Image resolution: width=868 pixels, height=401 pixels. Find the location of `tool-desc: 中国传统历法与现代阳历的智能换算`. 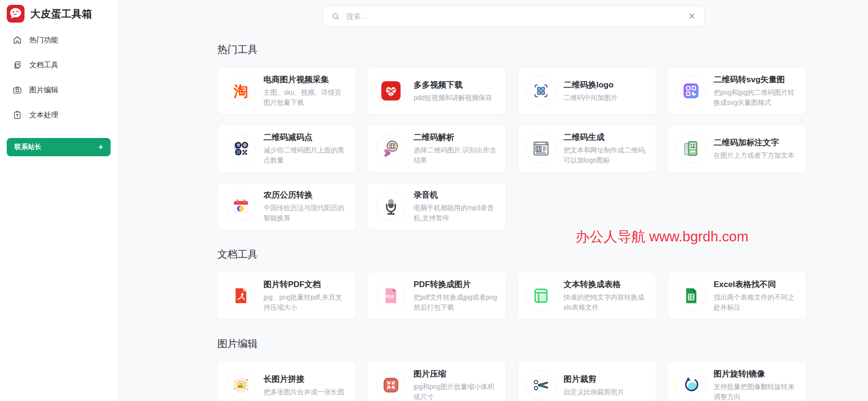

tool-desc: 中国传统历法与现代阳历的智能换算 is located at coordinates (306, 213).